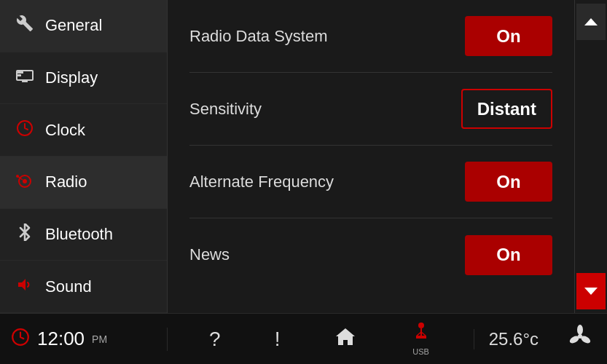 This screenshot has height=364, width=607. What do you see at coordinates (371, 36) in the screenshot?
I see `setting-row-radio-data-system: Radio Data System On` at bounding box center [371, 36].